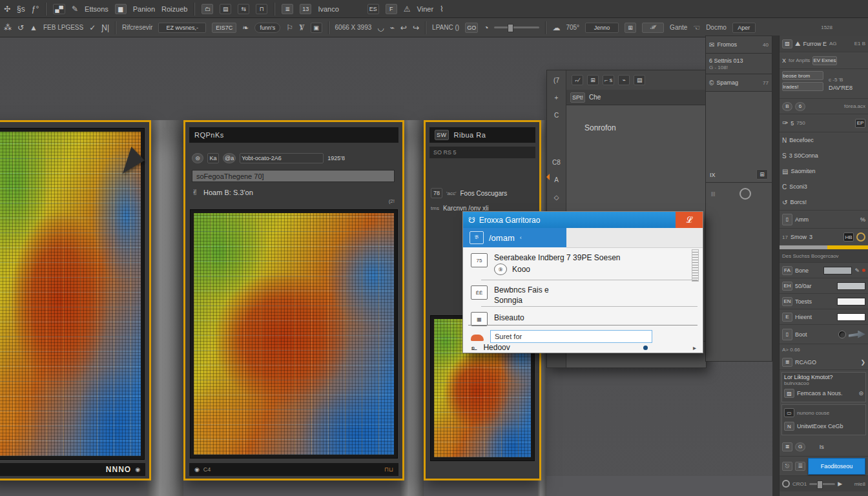  What do you see at coordinates (824, 220) in the screenshot?
I see `amm-row: ▯ Amm %` at bounding box center [824, 220].